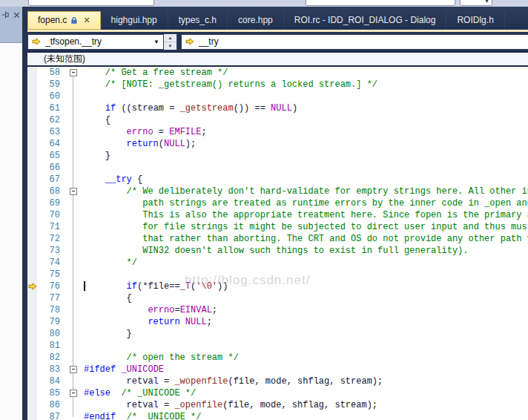  Describe the element at coordinates (277, 334) in the screenshot. I see `code-line-80: 80 }` at that location.